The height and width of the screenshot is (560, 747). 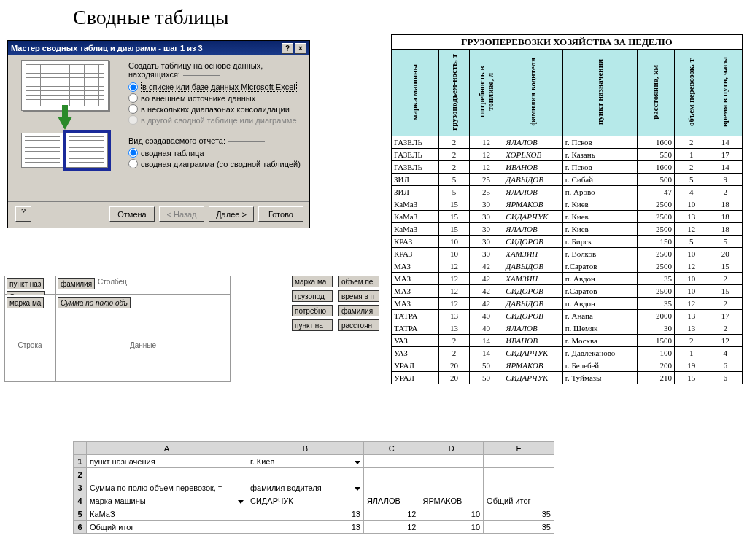 I want to click on field-pill: грузопод, so click(x=312, y=296).